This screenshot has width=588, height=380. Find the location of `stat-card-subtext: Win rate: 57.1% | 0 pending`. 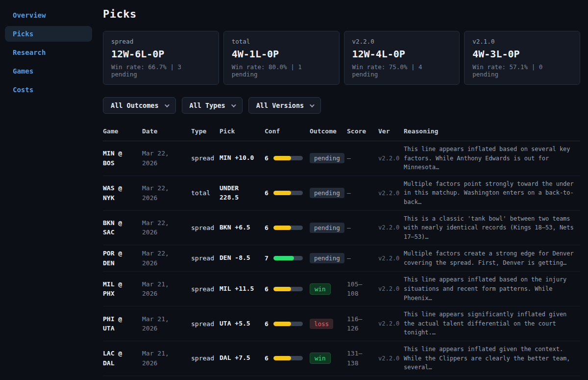

stat-card-subtext: Win rate: 57.1% | 0 pending is located at coordinates (522, 71).